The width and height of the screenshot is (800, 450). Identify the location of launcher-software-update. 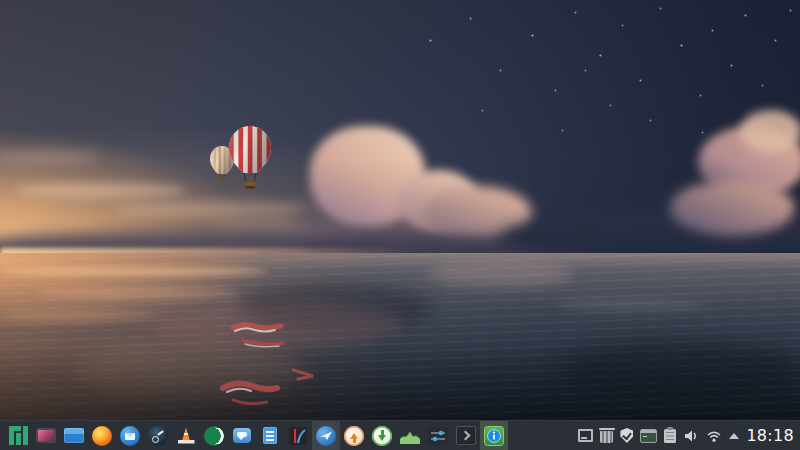
(354, 436).